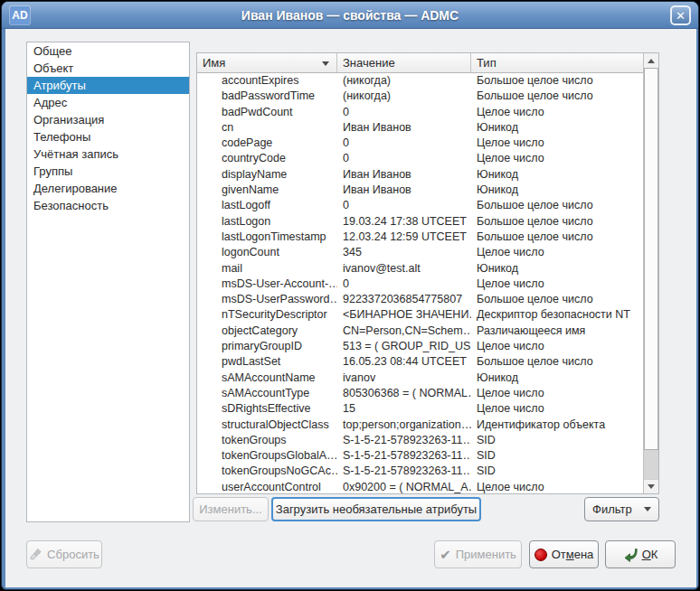  What do you see at coordinates (404, 63) in the screenshot?
I see `column-header-value: Значение` at bounding box center [404, 63].